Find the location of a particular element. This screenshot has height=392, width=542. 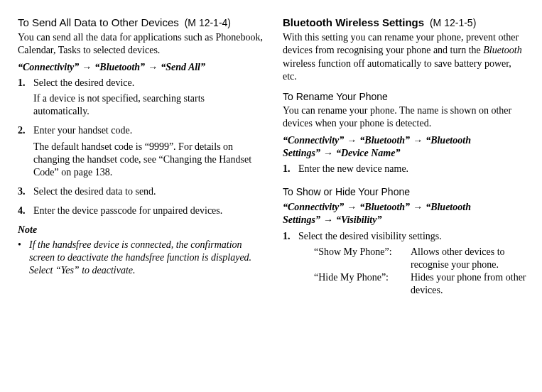

step-body: Enter the device passcode for unpaired d… is located at coordinates (148, 212).